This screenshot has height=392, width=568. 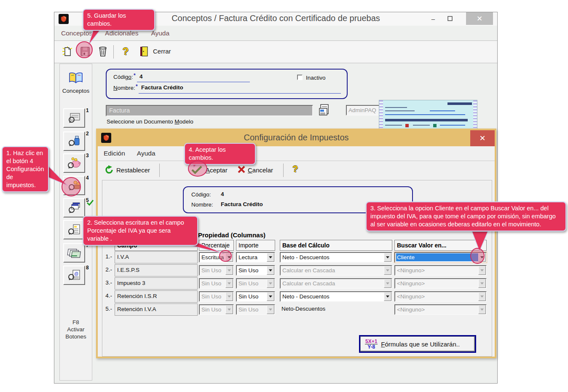 I want to click on close-door-icon, so click(x=144, y=51).